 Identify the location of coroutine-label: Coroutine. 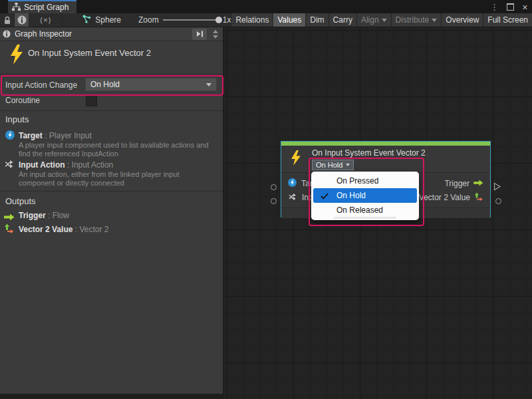
(23, 100).